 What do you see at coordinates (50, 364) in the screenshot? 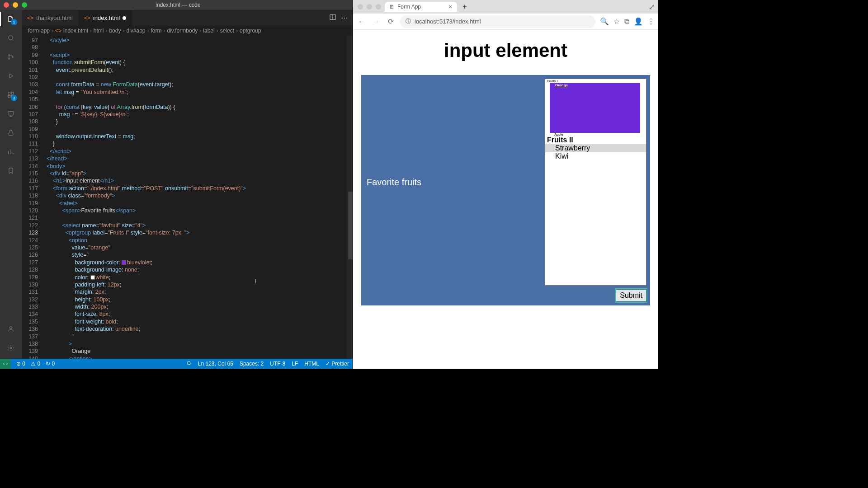
I see `ports-count: ↻ 0` at bounding box center [50, 364].